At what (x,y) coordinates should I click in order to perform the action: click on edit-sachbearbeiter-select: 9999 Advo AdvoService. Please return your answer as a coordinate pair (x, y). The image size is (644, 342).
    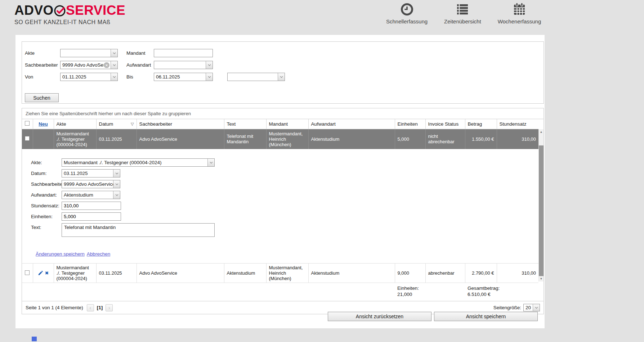
    Looking at the image, I should click on (91, 184).